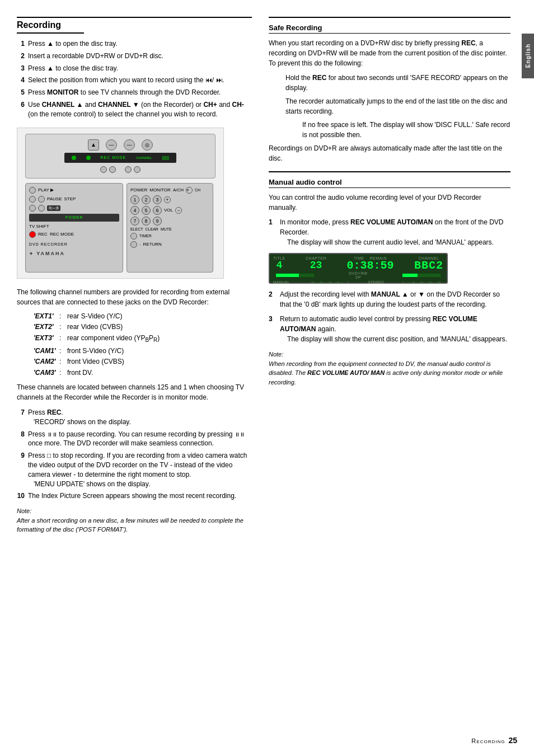 The height and width of the screenshot is (756, 534). I want to click on btn-round-2: —, so click(129, 145).